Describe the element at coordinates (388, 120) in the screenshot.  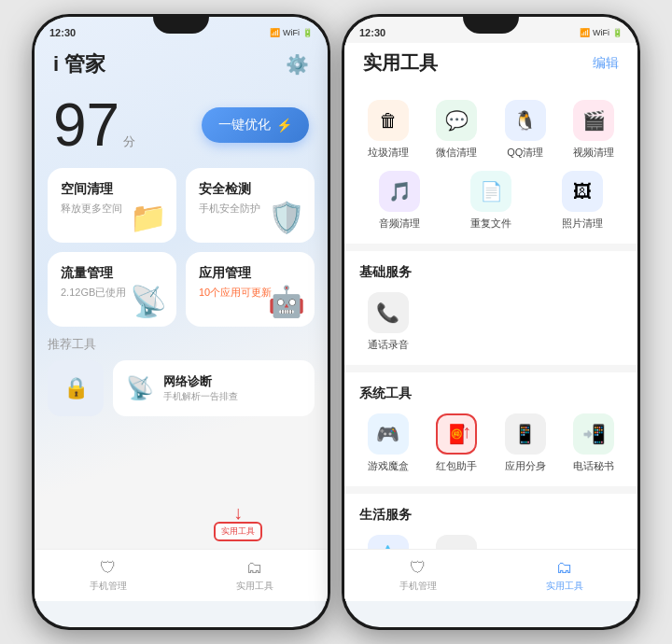
I see `tool-trash-icon-box: 🗑` at that location.